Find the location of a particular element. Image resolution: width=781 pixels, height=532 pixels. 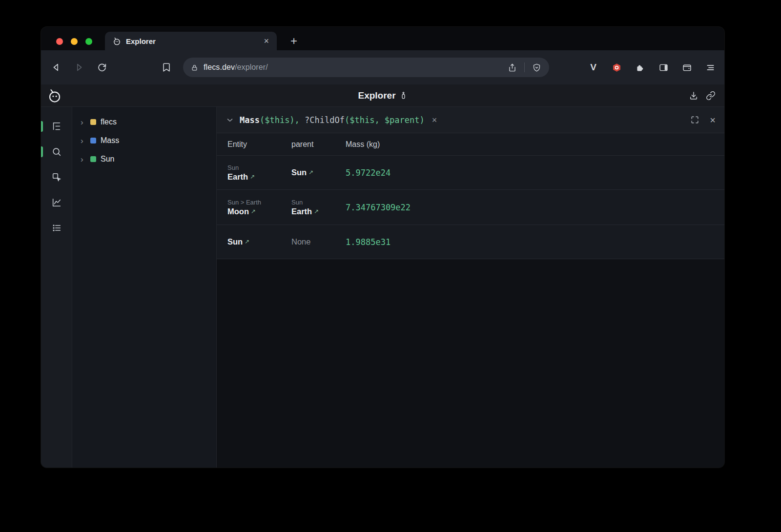

chevron-down-icon is located at coordinates (230, 120).